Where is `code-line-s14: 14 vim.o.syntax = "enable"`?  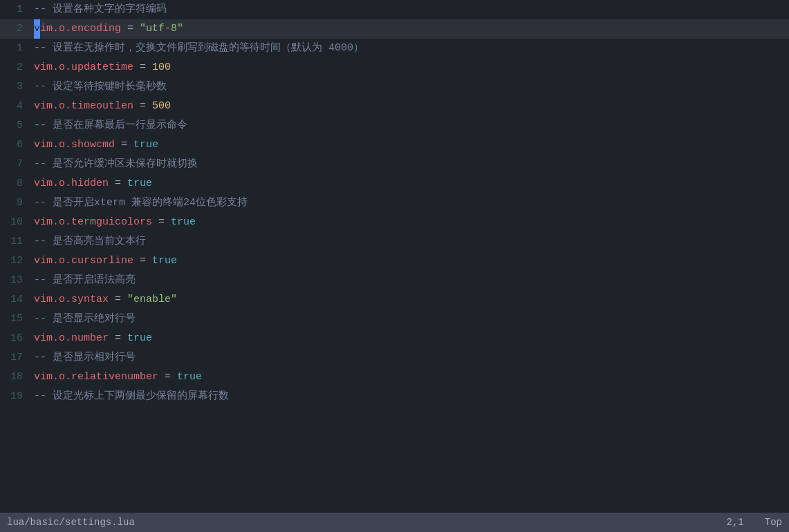
code-line-s14: 14 vim.o.syntax = "enable" is located at coordinates (394, 300).